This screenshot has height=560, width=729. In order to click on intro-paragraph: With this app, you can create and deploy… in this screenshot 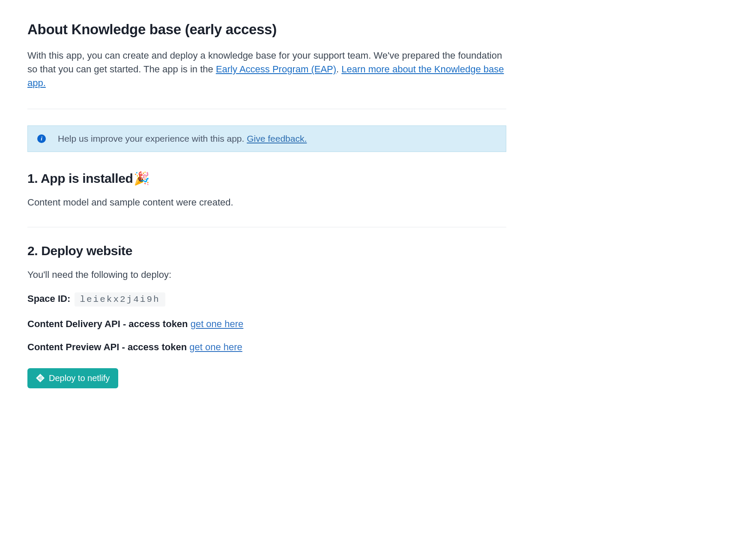, I will do `click(267, 69)`.